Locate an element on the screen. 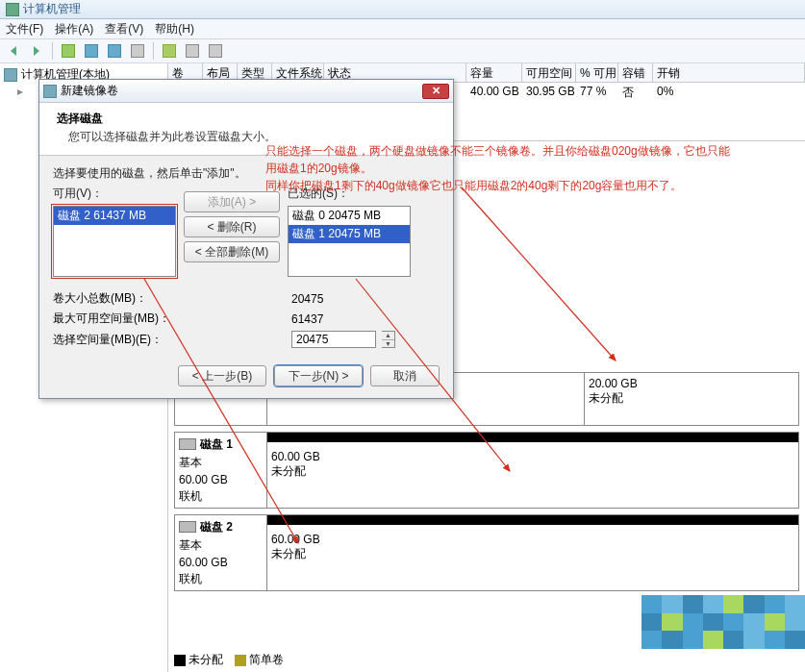  dialog-heading: 选择磁盘 is located at coordinates (80, 118).